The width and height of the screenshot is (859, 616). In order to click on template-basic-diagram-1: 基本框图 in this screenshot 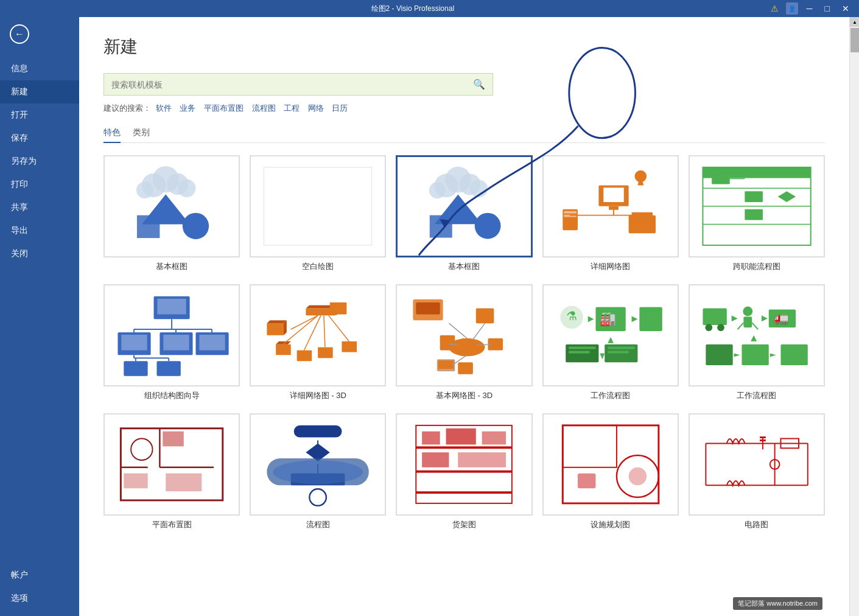, I will do `click(172, 214)`.